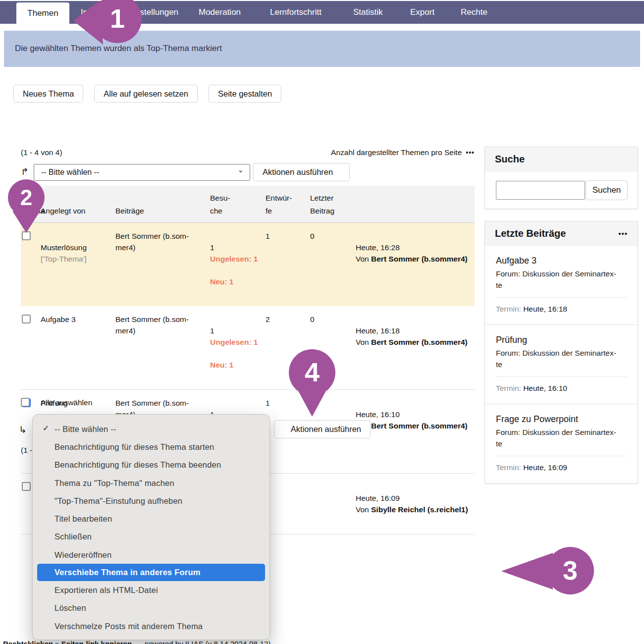 Image resolution: width=644 pixels, height=644 pixels. What do you see at coordinates (151, 483) in the screenshot?
I see `menu-item-top-thema-machen: Thema zu "Top-Thema" machen` at bounding box center [151, 483].